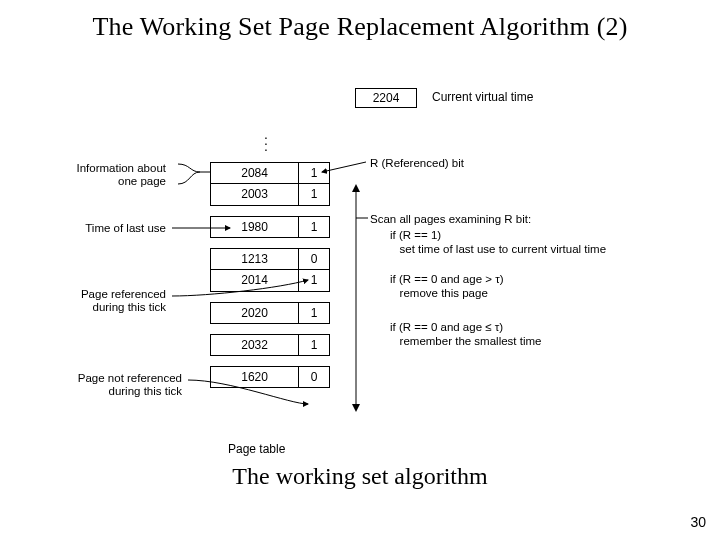 This screenshot has width=720, height=540. I want to click on time-last-use-label: Time of last use, so click(112, 228).